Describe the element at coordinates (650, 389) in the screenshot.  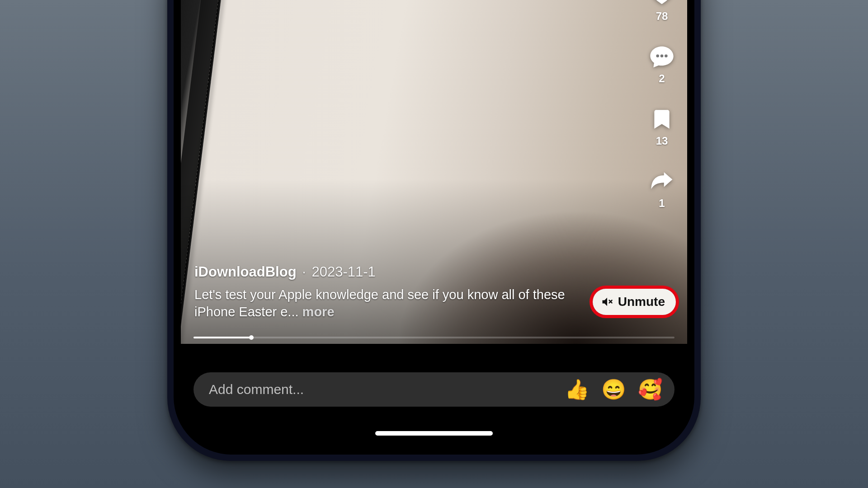
I see `emoji-hearts: 🥰` at that location.